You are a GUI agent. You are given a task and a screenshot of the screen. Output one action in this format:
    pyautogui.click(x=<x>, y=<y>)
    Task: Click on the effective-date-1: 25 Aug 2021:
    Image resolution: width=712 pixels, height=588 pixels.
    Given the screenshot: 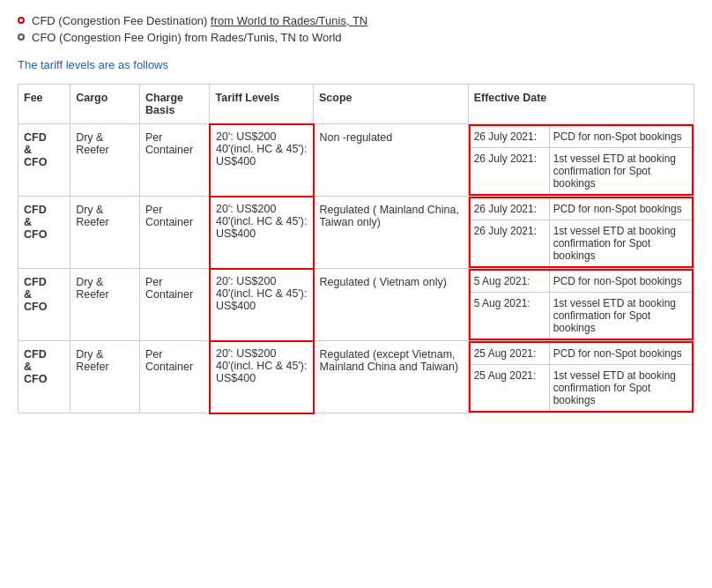 What is the action you would take?
    pyautogui.click(x=510, y=354)
    